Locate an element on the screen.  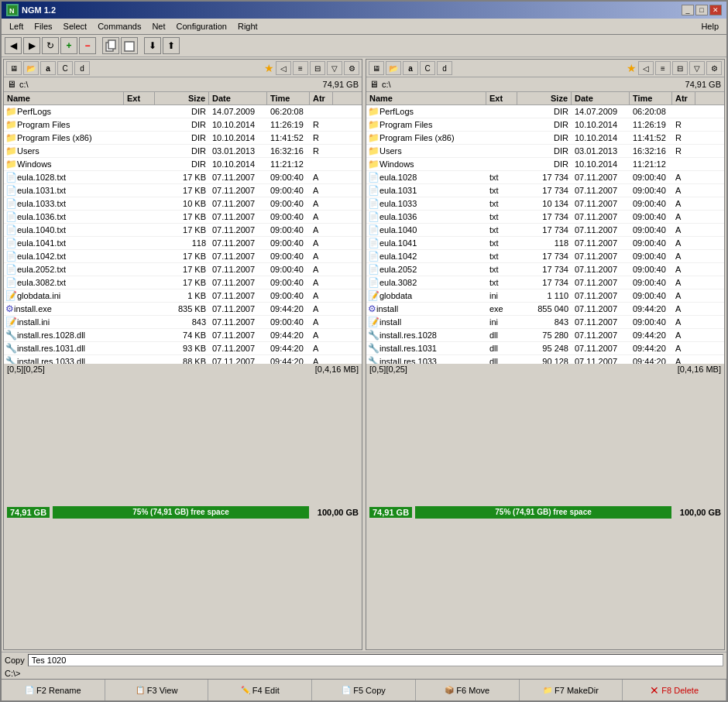
f7-makedir: 📁 F7 MakeDir is located at coordinates (572, 690).